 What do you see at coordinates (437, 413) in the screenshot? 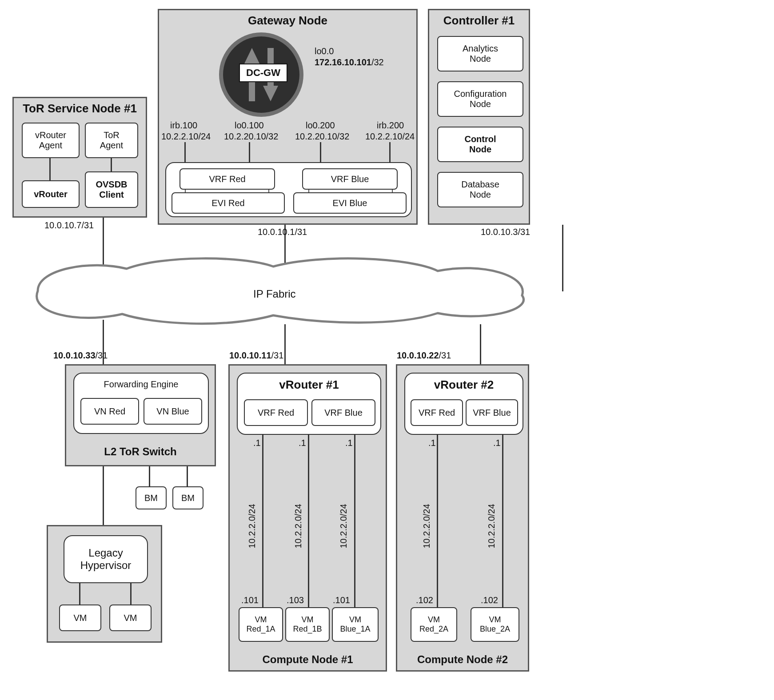
I see `compute2-vrf-red: VRF Red` at bounding box center [437, 413].